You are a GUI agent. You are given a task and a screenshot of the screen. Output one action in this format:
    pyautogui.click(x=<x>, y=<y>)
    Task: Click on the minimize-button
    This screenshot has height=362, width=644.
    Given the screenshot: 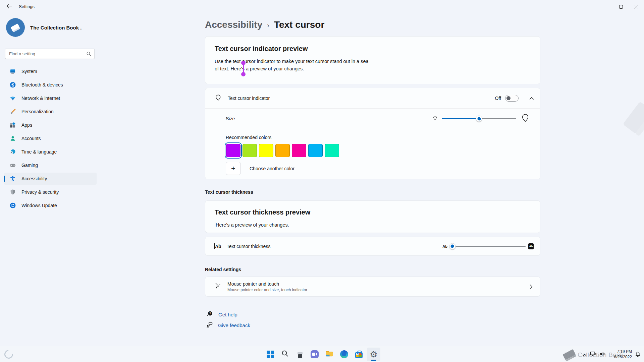 What is the action you would take?
    pyautogui.click(x=605, y=7)
    